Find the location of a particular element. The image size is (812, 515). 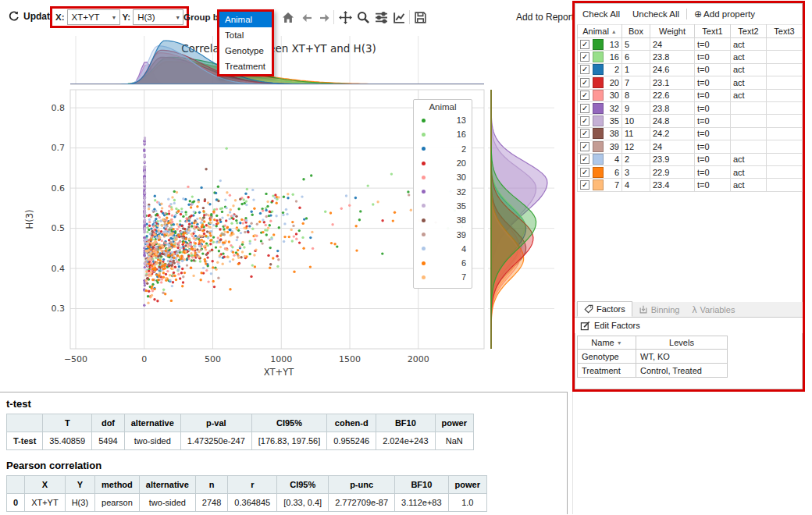

legend-item-30: 30 is located at coordinates (443, 177).